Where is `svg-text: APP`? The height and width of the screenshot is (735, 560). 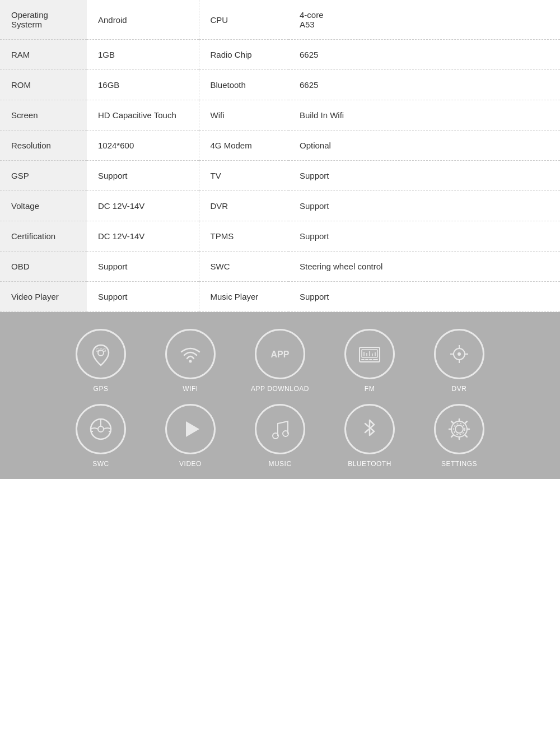 svg-text: APP is located at coordinates (280, 354).